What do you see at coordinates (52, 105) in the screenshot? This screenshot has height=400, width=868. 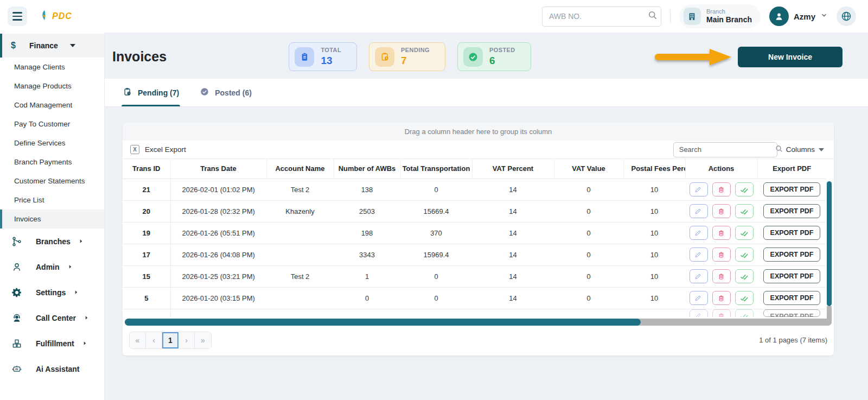 I see `sidebar-item-cod-management: Cod Management` at bounding box center [52, 105].